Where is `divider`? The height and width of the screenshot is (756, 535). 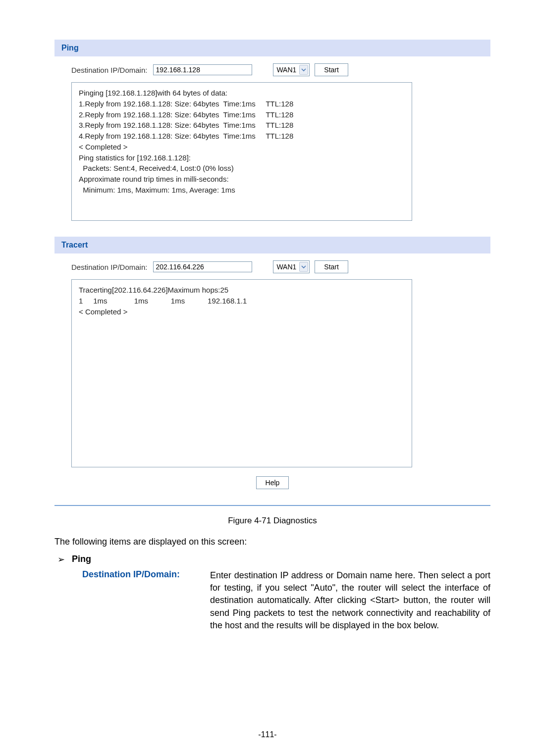
divider is located at coordinates (272, 505).